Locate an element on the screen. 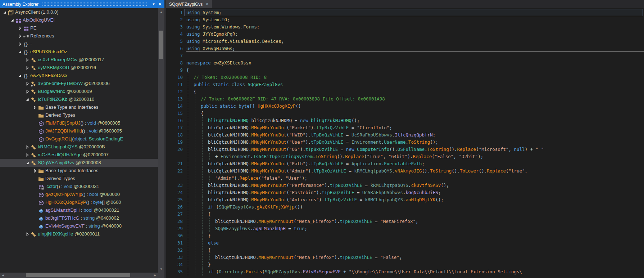  tree-item: {}- is located at coordinates (79, 44).